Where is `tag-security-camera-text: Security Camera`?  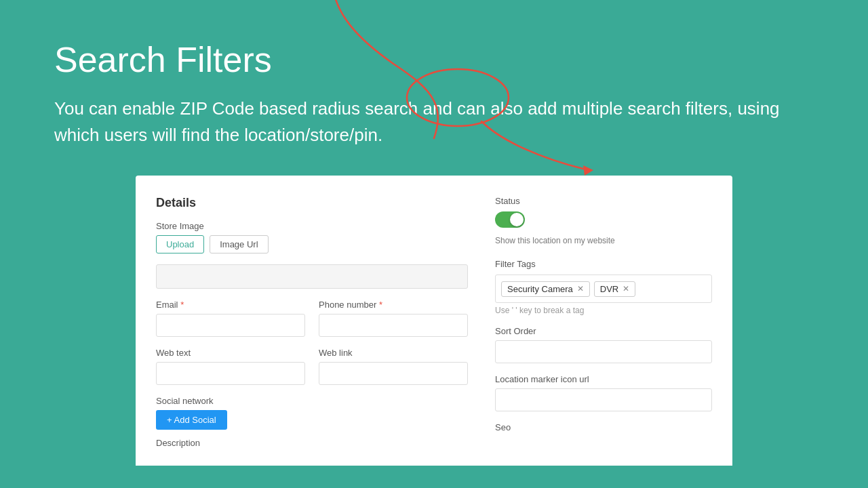 tag-security-camera-text: Security Camera is located at coordinates (540, 289).